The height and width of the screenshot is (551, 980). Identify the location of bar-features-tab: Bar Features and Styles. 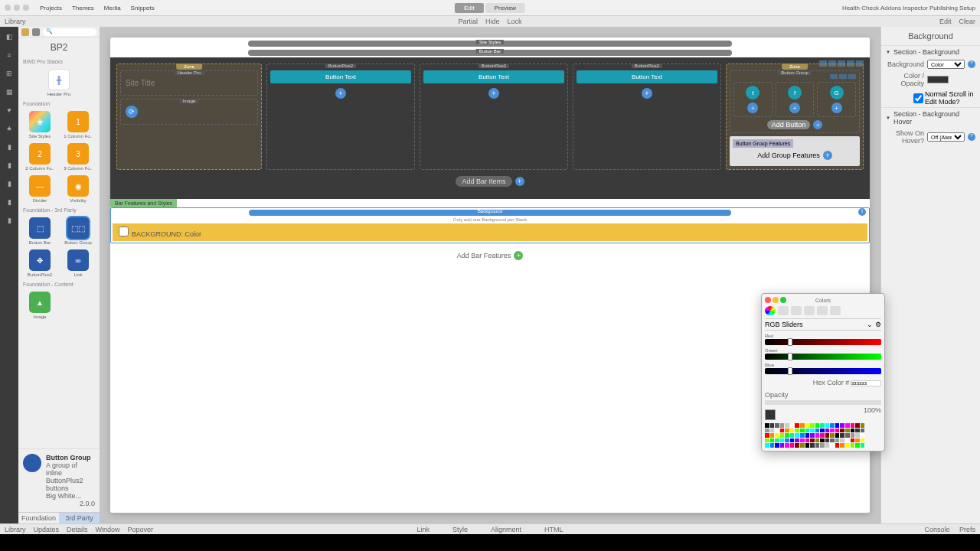
(144, 204).